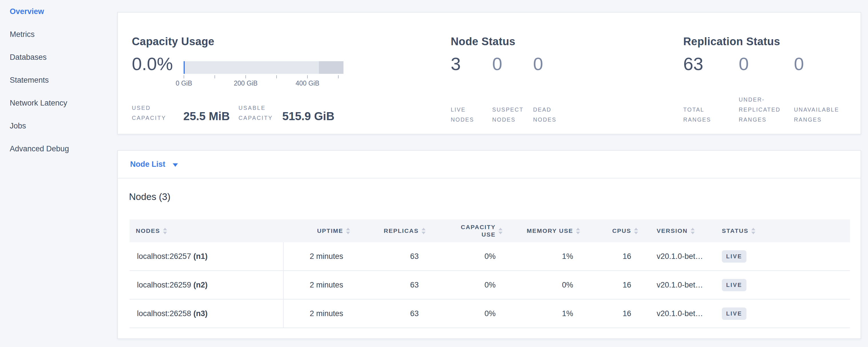 This screenshot has width=868, height=347. I want to click on sidebar-item-jobs: Jobs, so click(59, 126).